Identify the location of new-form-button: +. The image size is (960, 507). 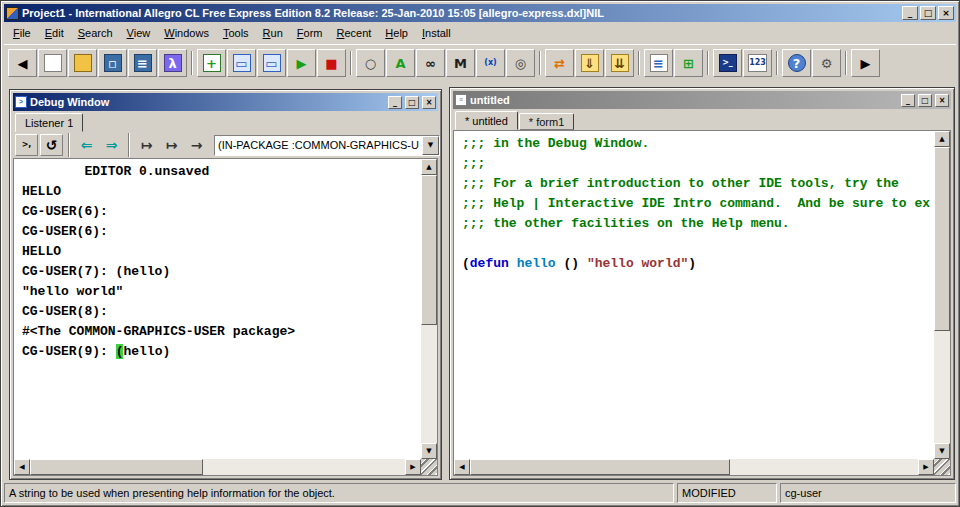
(212, 63).